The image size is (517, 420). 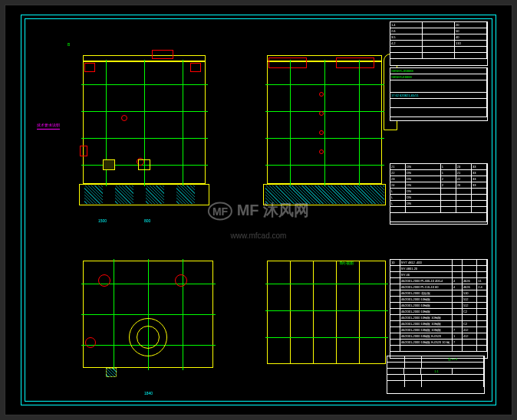 What do you see at coordinates (152, 322) in the screenshot?
I see `top-view` at bounding box center [152, 322].